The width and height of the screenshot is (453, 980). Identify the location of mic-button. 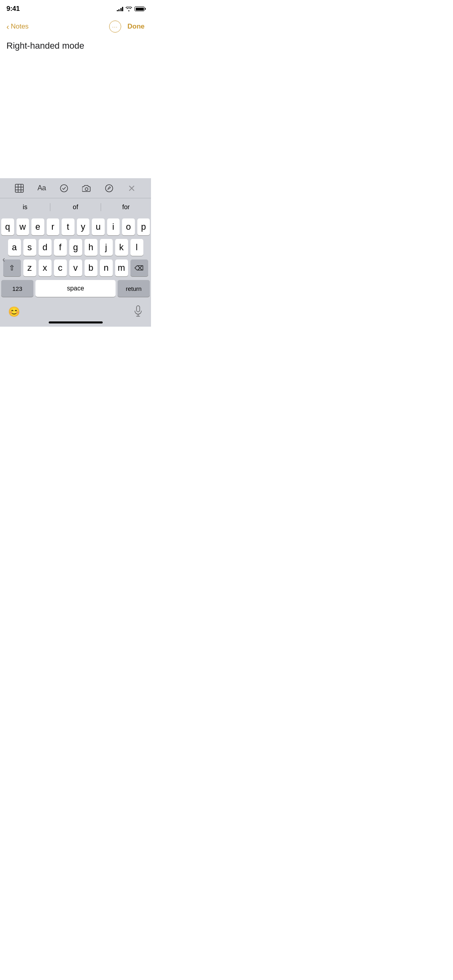
(138, 312).